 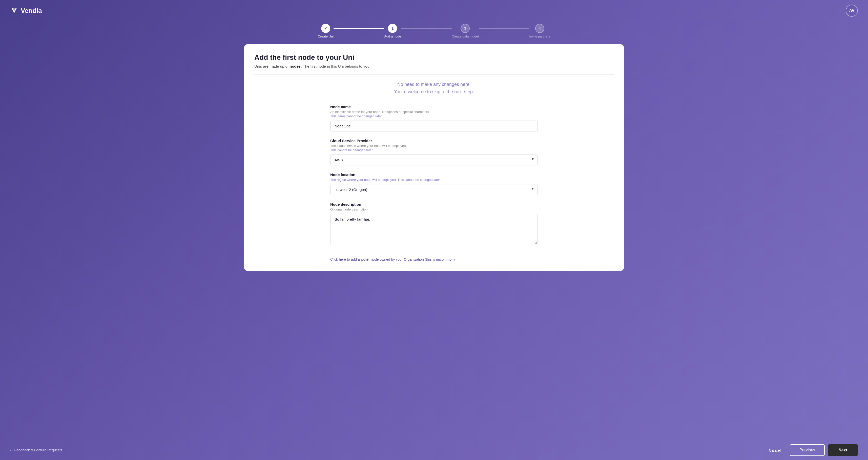 I want to click on node-description-textarea: So far, pretty familiar., so click(x=434, y=229).